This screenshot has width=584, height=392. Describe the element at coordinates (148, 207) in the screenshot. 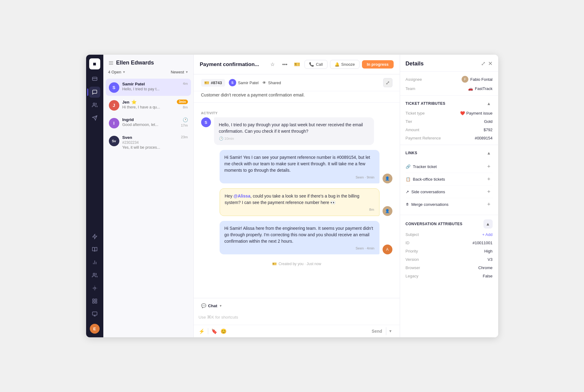

I see `conversation-list: S Samir Patel Hello, I tried to pay t...…` at that location.